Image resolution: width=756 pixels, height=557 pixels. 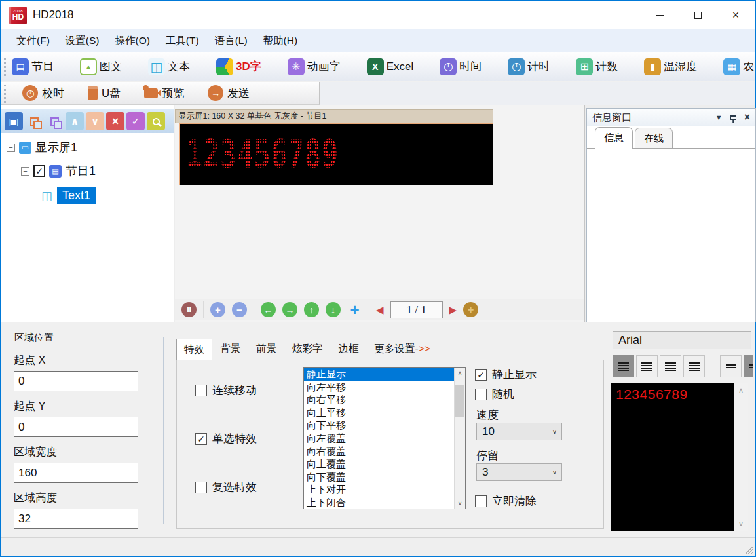 What do you see at coordinates (43, 93) in the screenshot?
I see `toolbar-item-time-sync: ◷ 校时` at bounding box center [43, 93].